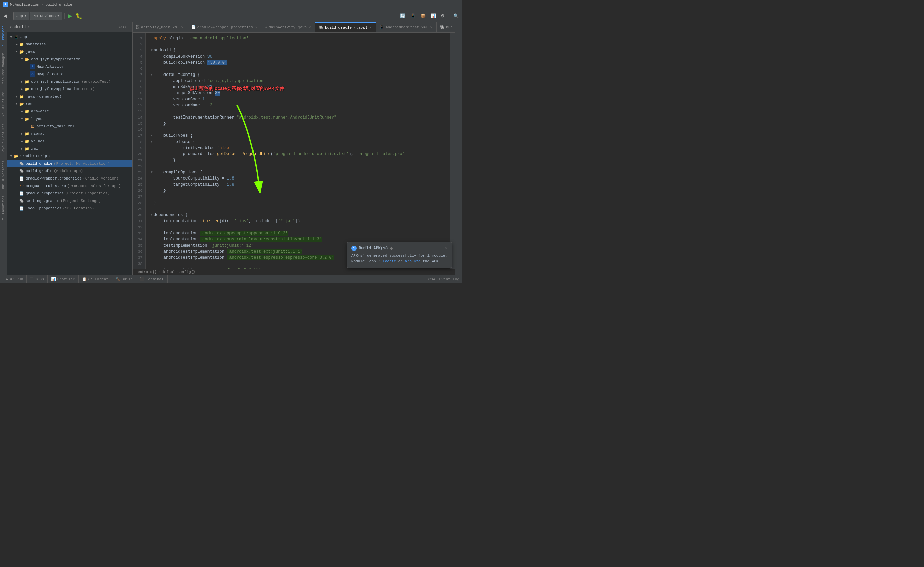 This screenshot has width=924, height=567. What do you see at coordinates (138, 63) in the screenshot?
I see `line-number-5: 5` at bounding box center [138, 63].